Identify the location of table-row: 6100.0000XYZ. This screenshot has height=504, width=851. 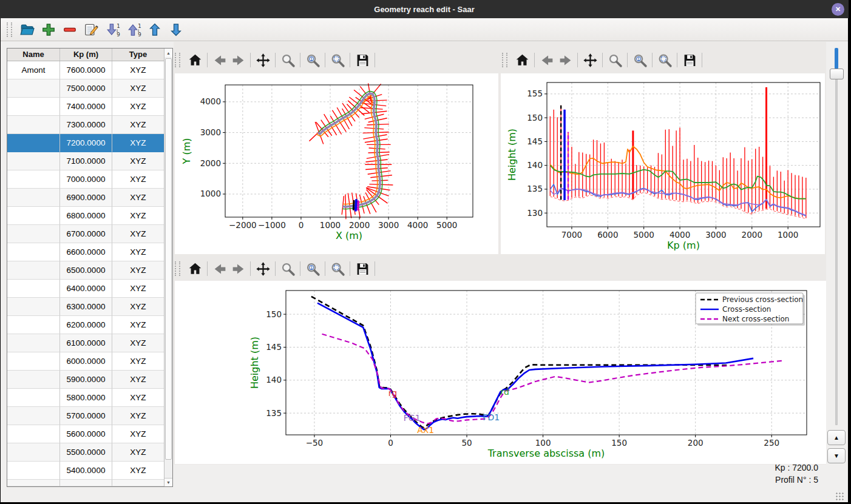
(86, 343).